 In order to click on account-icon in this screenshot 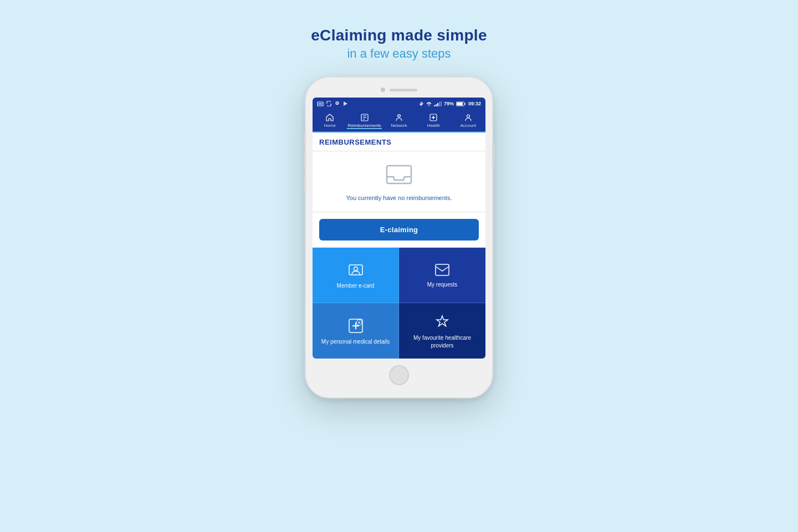, I will do `click(468, 117)`.